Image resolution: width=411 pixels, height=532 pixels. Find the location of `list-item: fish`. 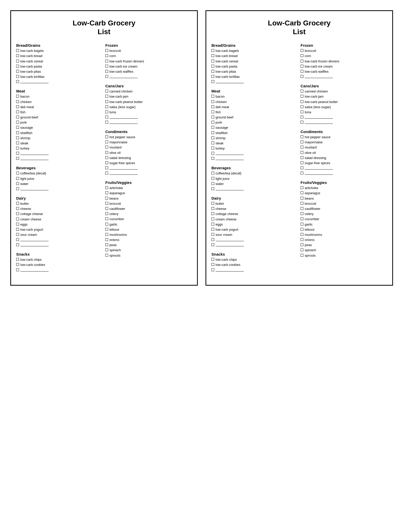

list-item: fish is located at coordinates (255, 112).